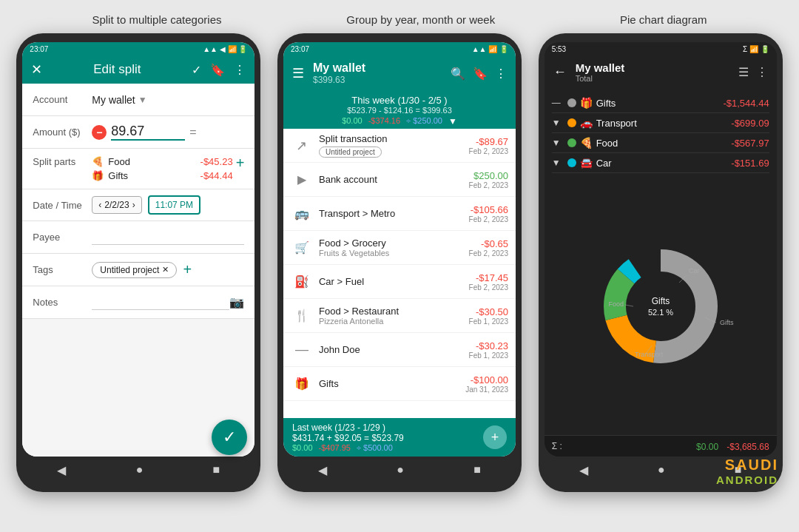 The width and height of the screenshot is (799, 532). Describe the element at coordinates (391, 247) in the screenshot. I see `trans-grocery-middle: Food > Grocery Fruits & Vegetables` at that location.